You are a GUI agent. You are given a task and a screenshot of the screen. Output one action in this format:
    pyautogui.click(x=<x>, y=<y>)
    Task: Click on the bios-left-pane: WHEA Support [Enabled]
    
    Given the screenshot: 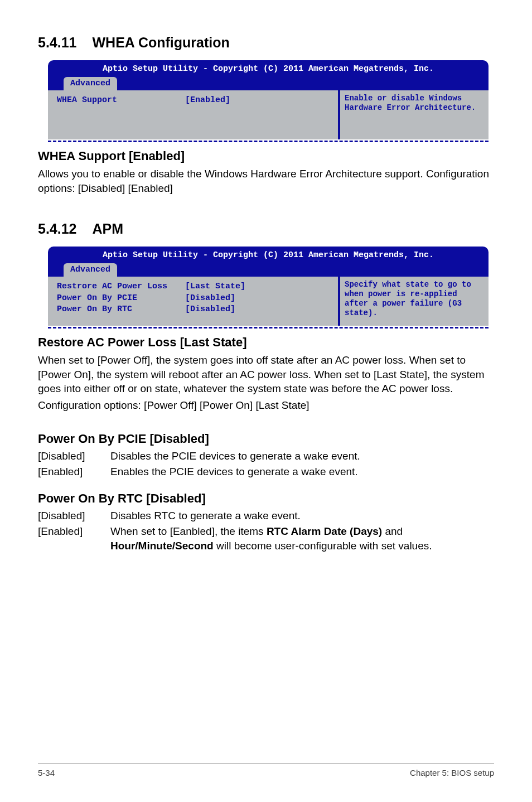 What is the action you would take?
    pyautogui.click(x=193, y=115)
    